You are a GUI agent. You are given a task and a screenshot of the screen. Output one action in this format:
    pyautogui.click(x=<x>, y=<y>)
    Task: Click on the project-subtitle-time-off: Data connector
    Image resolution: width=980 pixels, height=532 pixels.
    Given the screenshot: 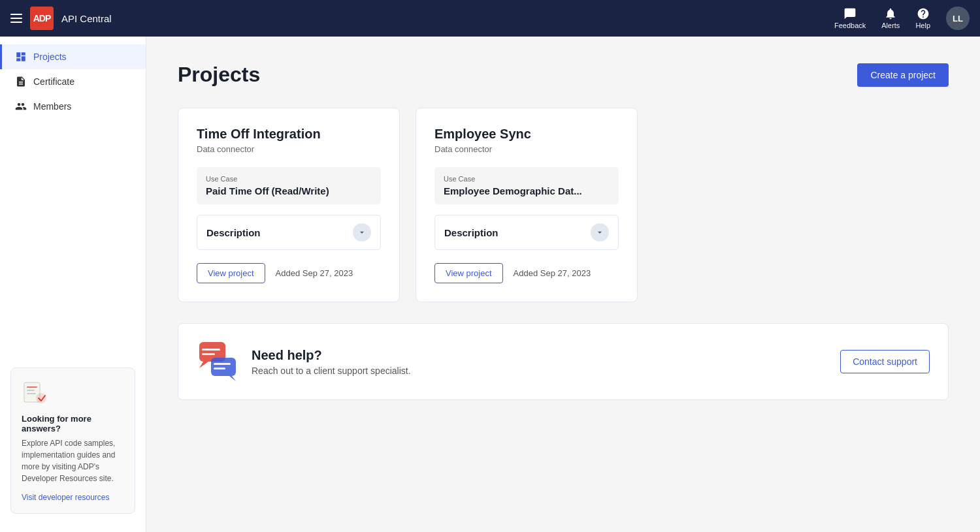 What is the action you would take?
    pyautogui.click(x=289, y=149)
    